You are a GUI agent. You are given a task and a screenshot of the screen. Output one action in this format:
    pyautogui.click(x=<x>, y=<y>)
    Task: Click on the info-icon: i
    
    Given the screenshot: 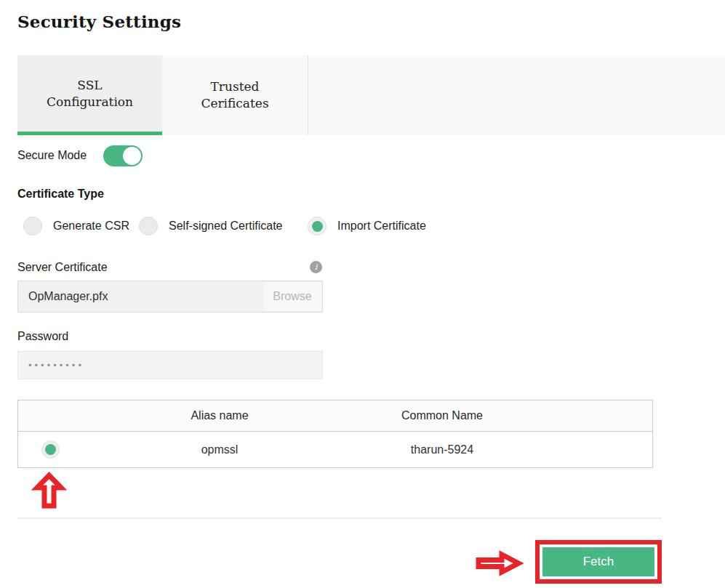 What is the action you would take?
    pyautogui.click(x=316, y=267)
    